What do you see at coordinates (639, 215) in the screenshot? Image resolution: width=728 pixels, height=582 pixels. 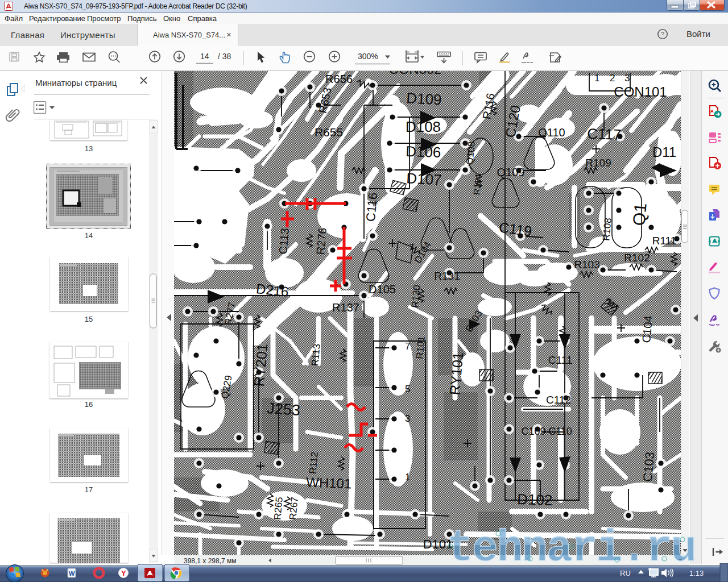 I see `svg-text: Q1` at bounding box center [639, 215].